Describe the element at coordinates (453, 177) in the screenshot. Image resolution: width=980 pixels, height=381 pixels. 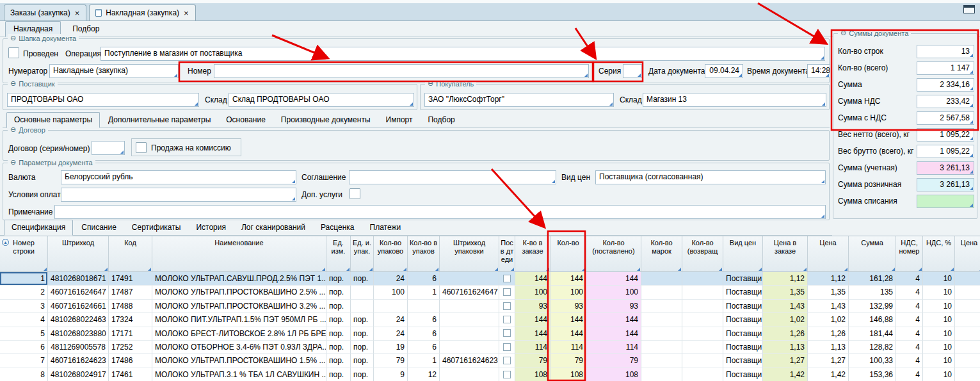
I see `agreement-field` at that location.